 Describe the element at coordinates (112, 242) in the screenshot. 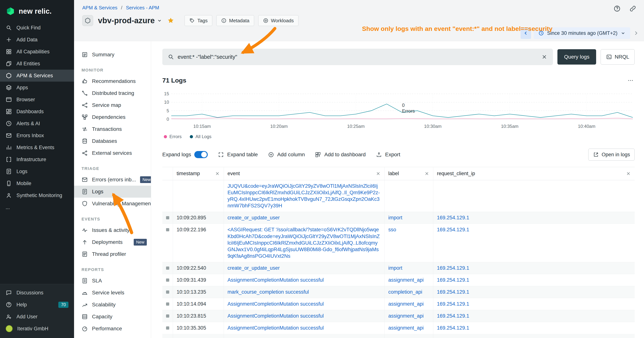

I see `subnav-item-deployments: DeploymentsNew` at that location.